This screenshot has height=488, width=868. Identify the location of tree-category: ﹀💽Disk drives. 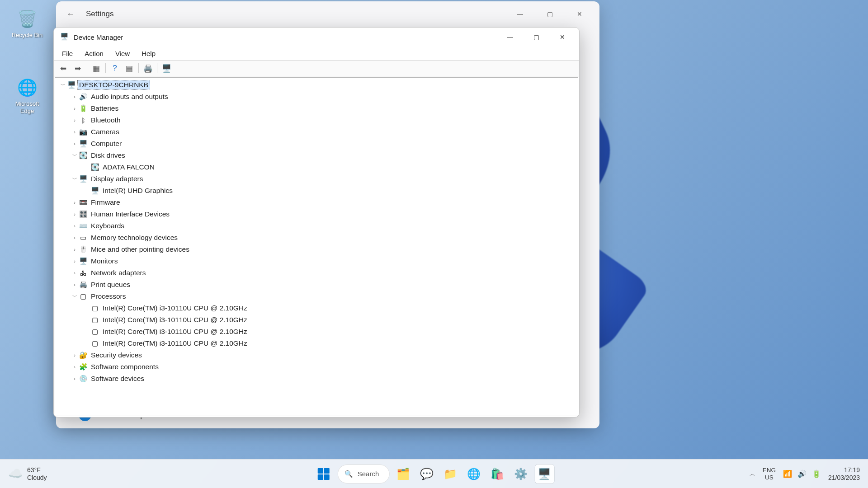
(316, 155).